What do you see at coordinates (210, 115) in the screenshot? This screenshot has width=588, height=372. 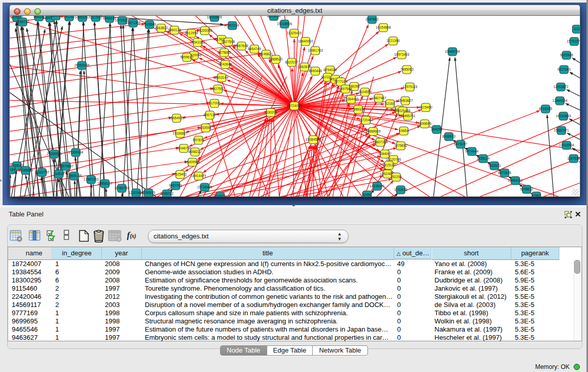 I see `svg-text: 3267110` at bounding box center [210, 115].